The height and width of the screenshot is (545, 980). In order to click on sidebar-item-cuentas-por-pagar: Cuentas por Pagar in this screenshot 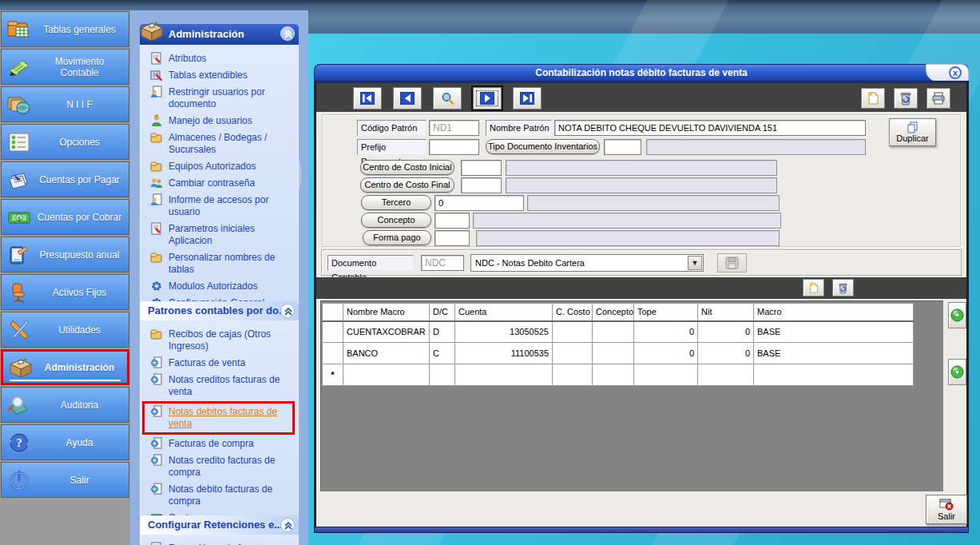, I will do `click(65, 179)`.